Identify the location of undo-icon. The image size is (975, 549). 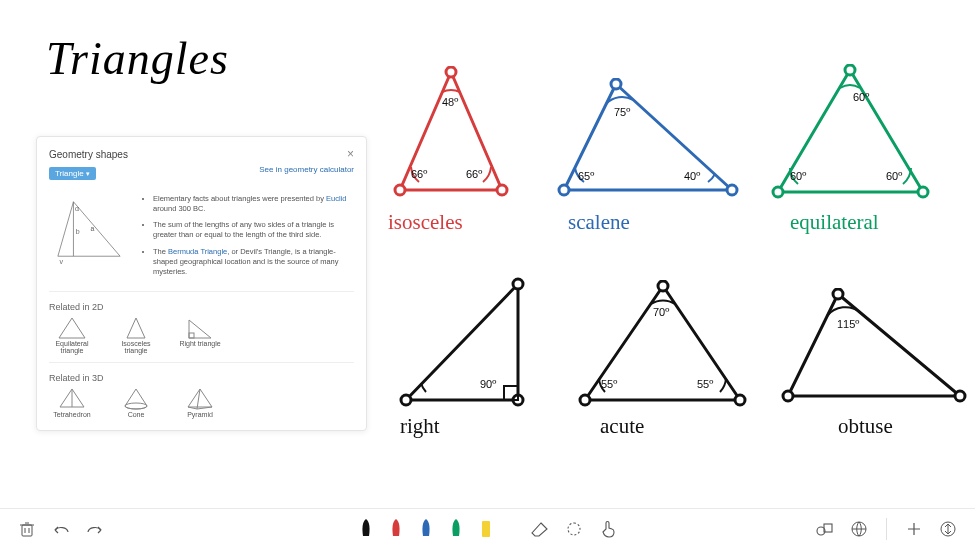
(61, 529).